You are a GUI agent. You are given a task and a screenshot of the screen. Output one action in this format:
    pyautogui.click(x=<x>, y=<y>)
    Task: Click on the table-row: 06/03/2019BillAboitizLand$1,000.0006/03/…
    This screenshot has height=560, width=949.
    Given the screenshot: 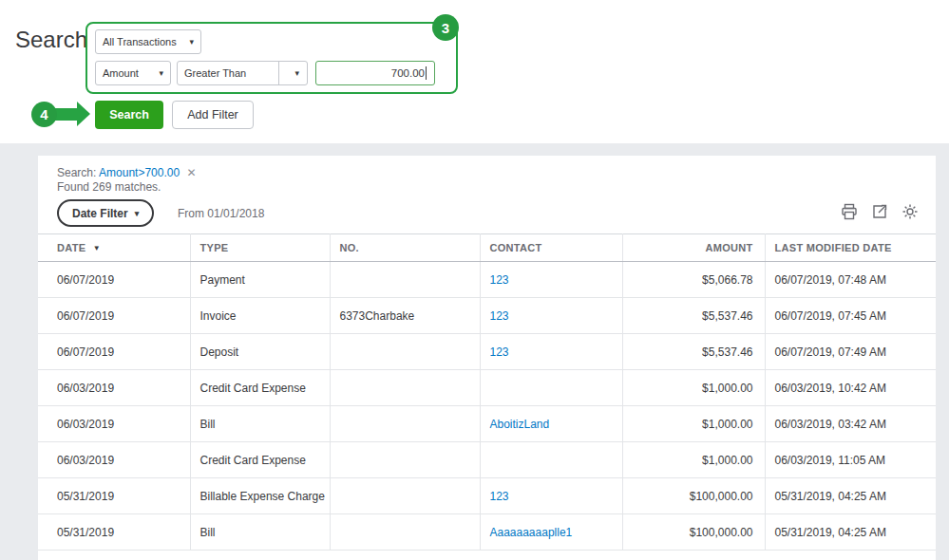 What is the action you would take?
    pyautogui.click(x=486, y=424)
    